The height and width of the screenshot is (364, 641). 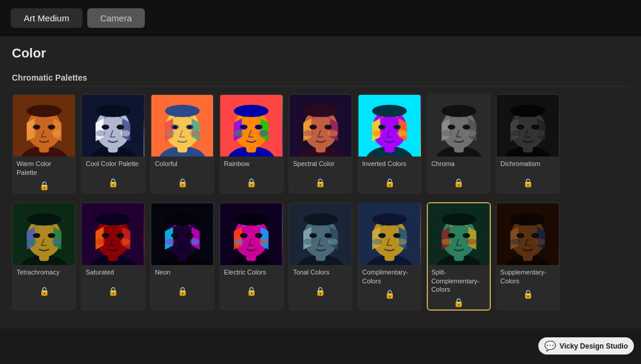 I want to click on portrait-bg-colorful, so click(x=182, y=126).